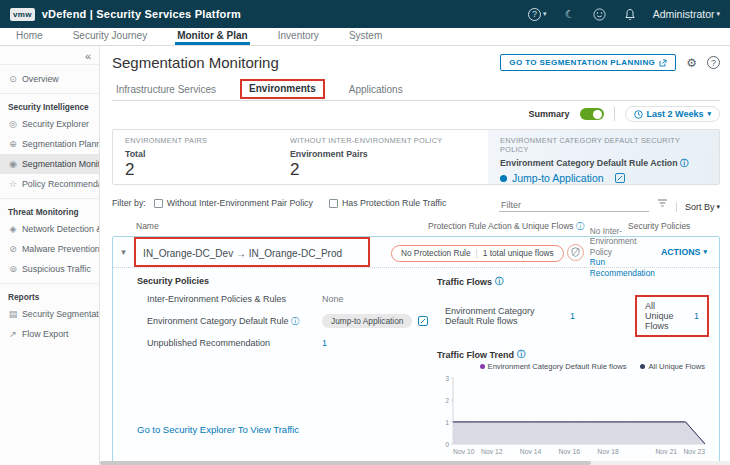 The height and width of the screenshot is (465, 730). I want to click on filter-by-label: Filter by:, so click(129, 203).